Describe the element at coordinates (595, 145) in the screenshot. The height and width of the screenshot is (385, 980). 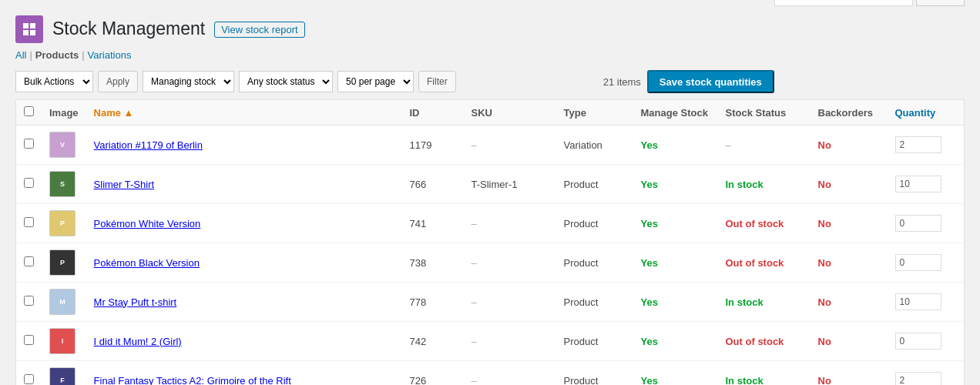
I see `row-type-cell: Variation` at that location.